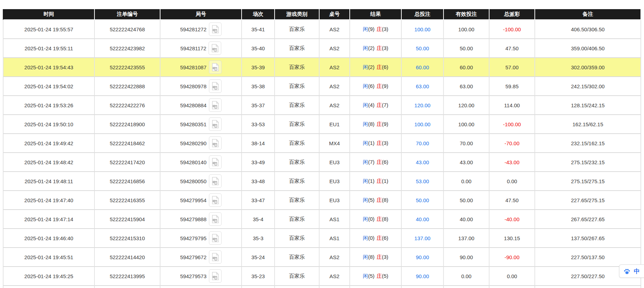 The image size is (644, 288). Describe the element at coordinates (128, 181) in the screenshot. I see `cell-bet-id: 522222416856` at that location.